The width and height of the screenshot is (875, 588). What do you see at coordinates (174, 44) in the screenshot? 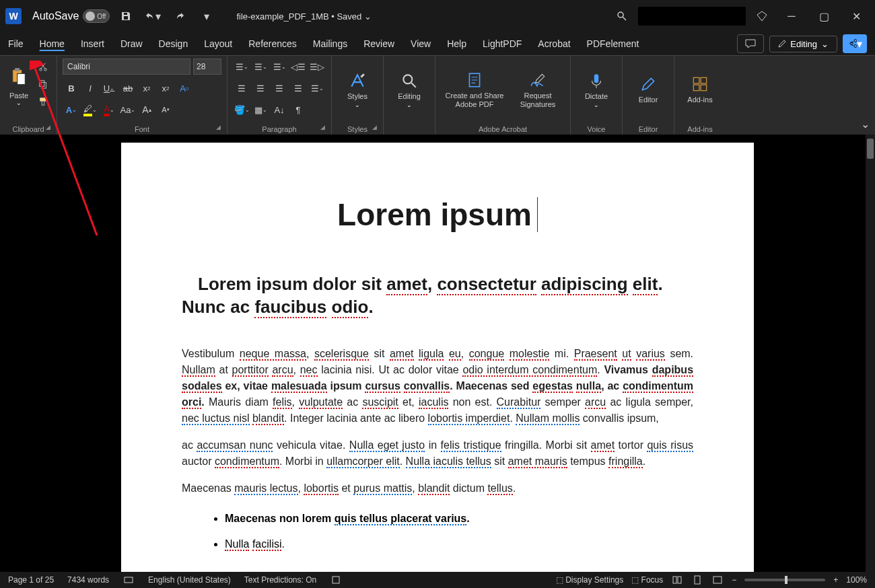
I see `tab-design: Design` at bounding box center [174, 44].